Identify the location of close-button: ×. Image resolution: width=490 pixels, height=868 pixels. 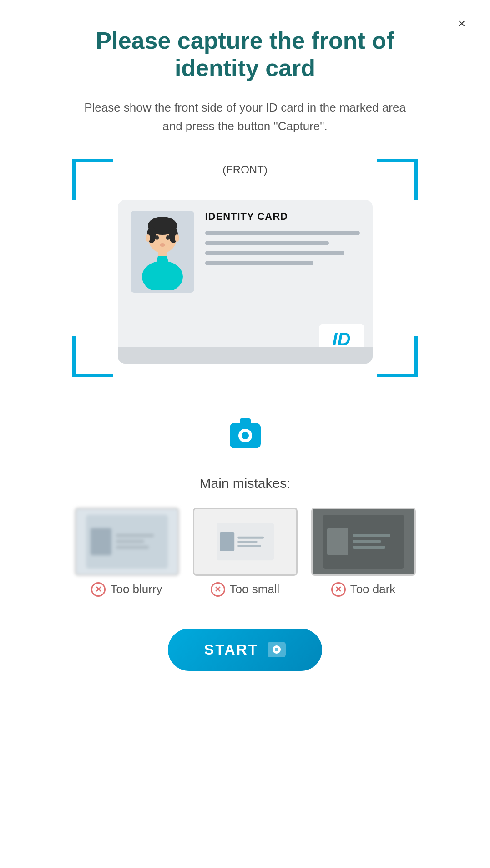
(462, 24).